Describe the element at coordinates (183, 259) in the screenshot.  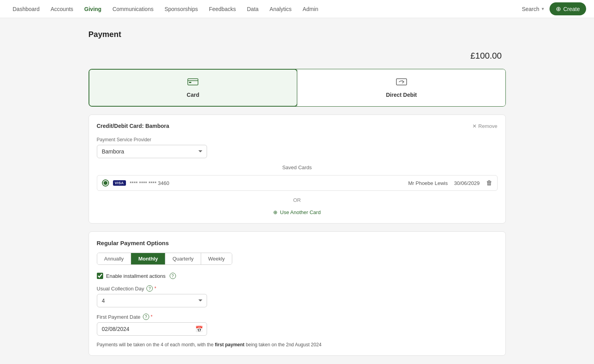
I see `freq-quarterly: Quarterly` at that location.